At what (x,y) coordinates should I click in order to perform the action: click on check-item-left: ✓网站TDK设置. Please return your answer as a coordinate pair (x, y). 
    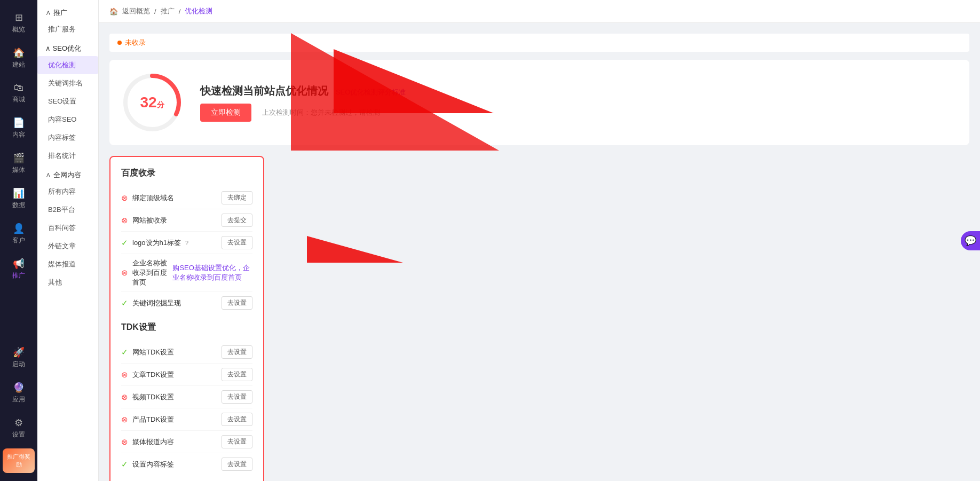
    Looking at the image, I should click on (147, 352).